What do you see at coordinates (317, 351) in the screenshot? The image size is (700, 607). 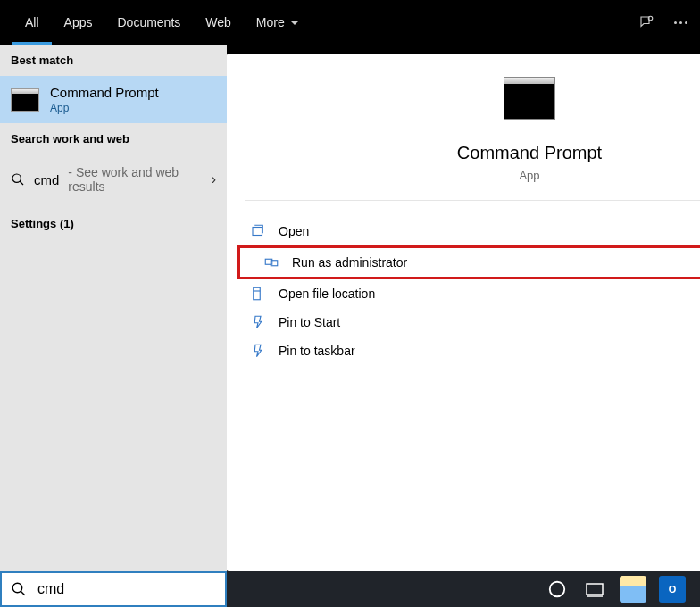 I see `action-pin-taskbar-label: Pin to taskbar` at bounding box center [317, 351].